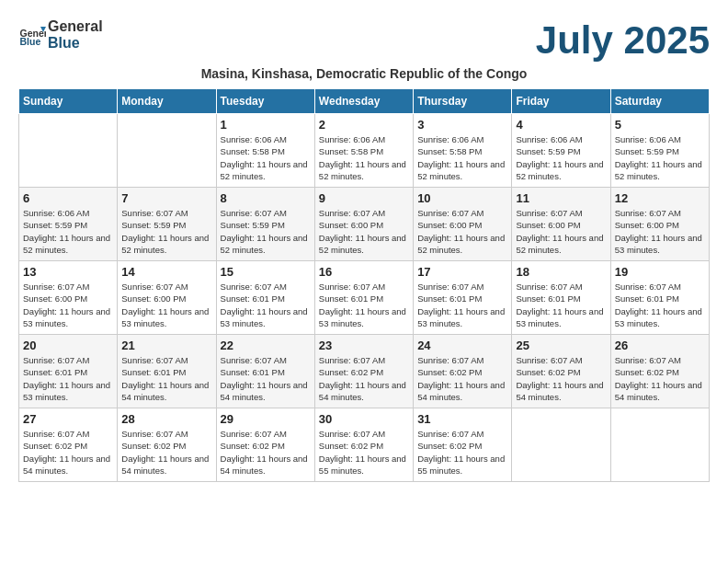 This screenshot has height=563, width=728. I want to click on day-number: 28, so click(166, 419).